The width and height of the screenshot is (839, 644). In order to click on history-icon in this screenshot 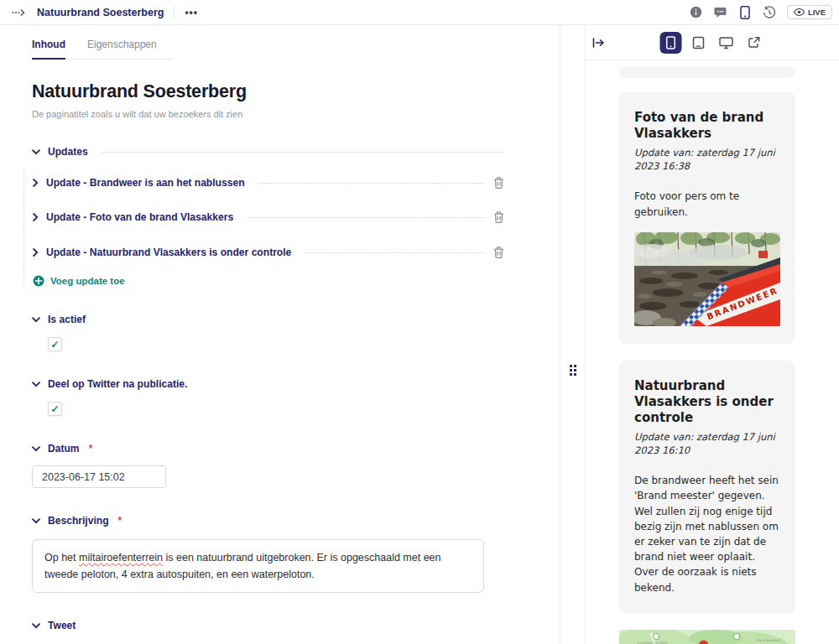, I will do `click(769, 13)`.